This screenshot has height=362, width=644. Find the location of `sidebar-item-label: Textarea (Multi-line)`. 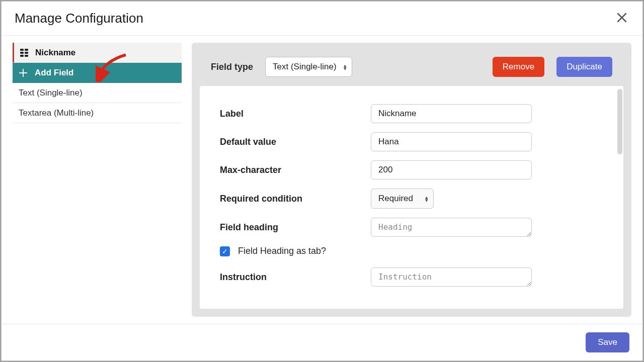

sidebar-item-label: Textarea (Multi-line) is located at coordinates (56, 113).